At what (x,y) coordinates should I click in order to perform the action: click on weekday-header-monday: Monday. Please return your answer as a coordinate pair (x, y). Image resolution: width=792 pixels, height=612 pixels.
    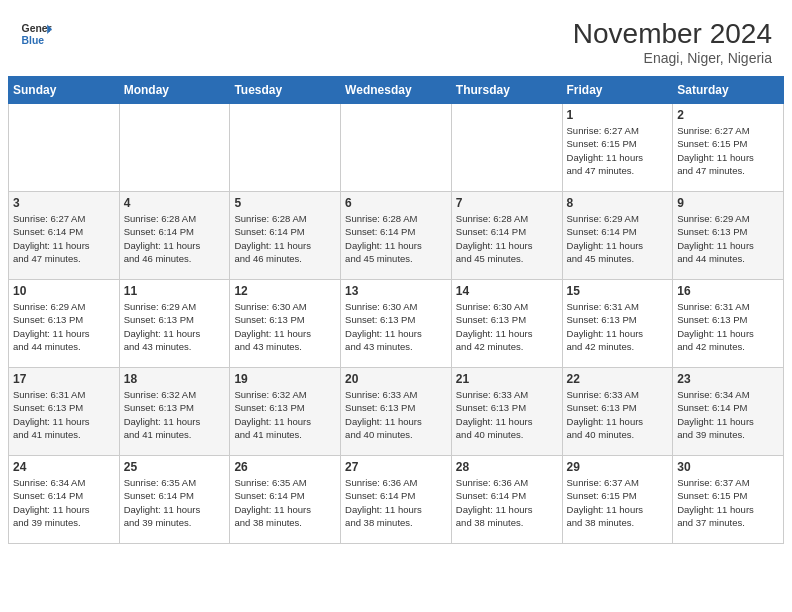
    Looking at the image, I should click on (174, 90).